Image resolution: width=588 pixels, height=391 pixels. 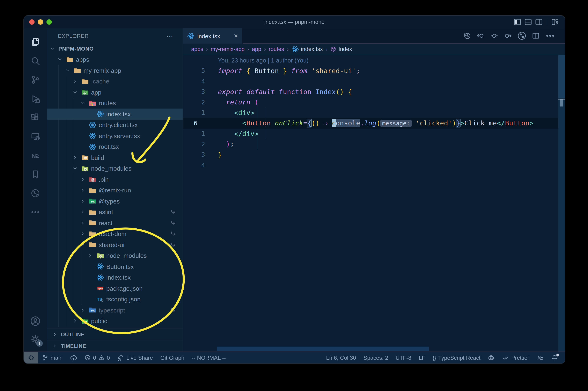 I want to click on title-bar: index.tsx — pnpm-mono, so click(x=294, y=22).